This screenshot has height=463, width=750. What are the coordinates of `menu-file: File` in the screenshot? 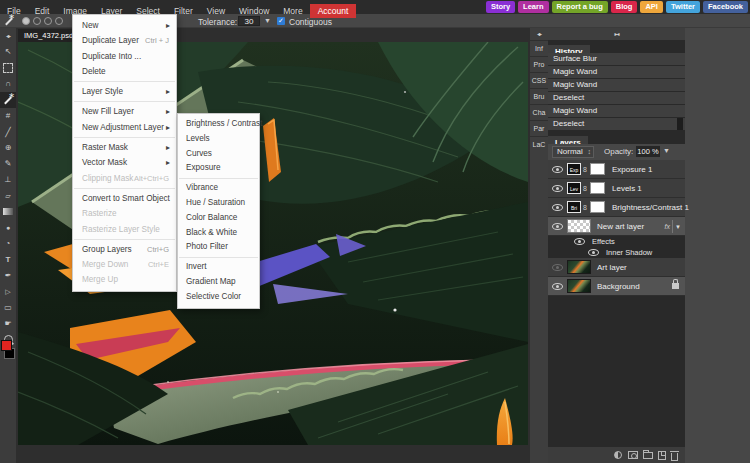 It's located at (14, 11).